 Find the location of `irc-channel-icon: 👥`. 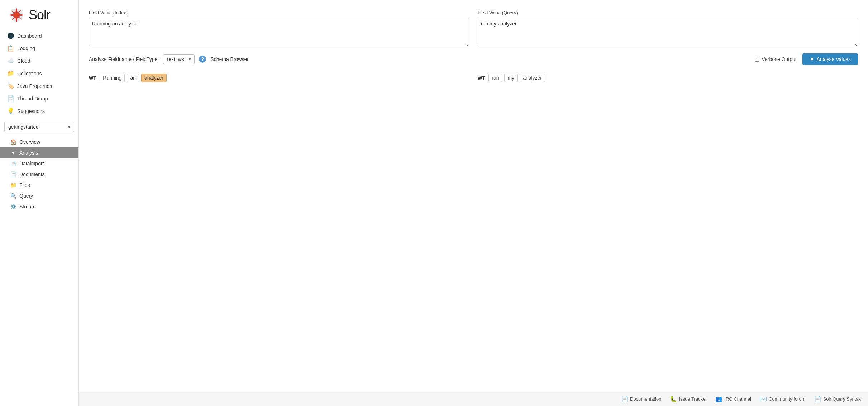

irc-channel-icon: 👥 is located at coordinates (719, 399).